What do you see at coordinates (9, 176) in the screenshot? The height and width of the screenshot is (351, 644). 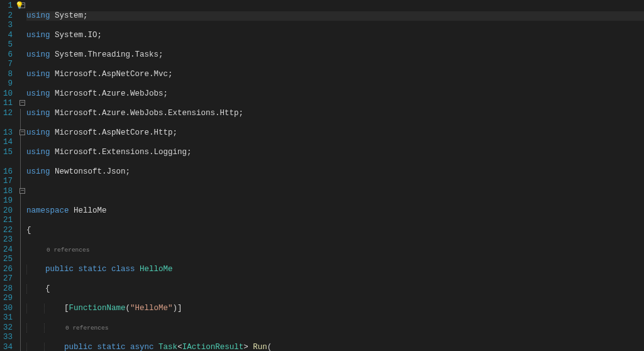 I see `line-number-gutter: 1234567891011121314151617181920212223242…` at bounding box center [9, 176].